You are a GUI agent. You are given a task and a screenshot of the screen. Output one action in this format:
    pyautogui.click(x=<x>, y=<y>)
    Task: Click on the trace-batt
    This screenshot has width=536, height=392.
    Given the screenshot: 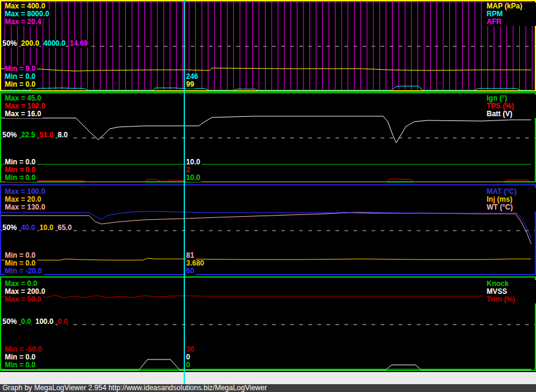 What is the action you would take?
    pyautogui.click(x=266, y=129)
    